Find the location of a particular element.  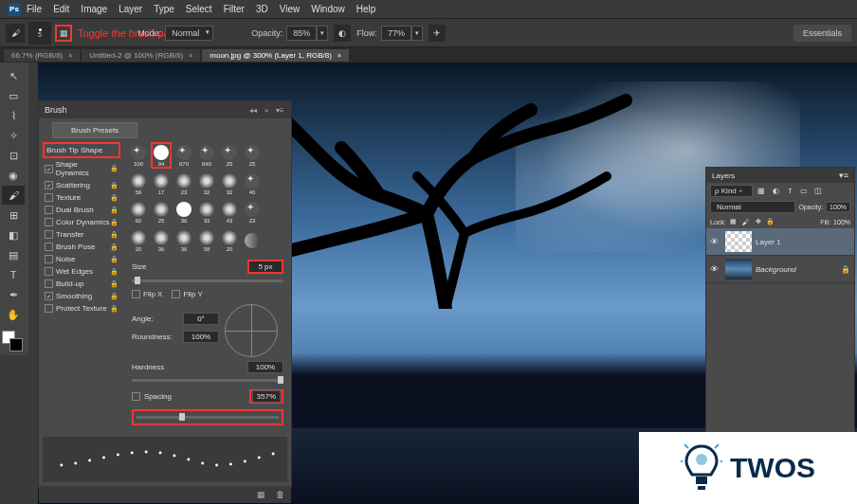

smart-filter-icon: ◫ is located at coordinates (818, 191).